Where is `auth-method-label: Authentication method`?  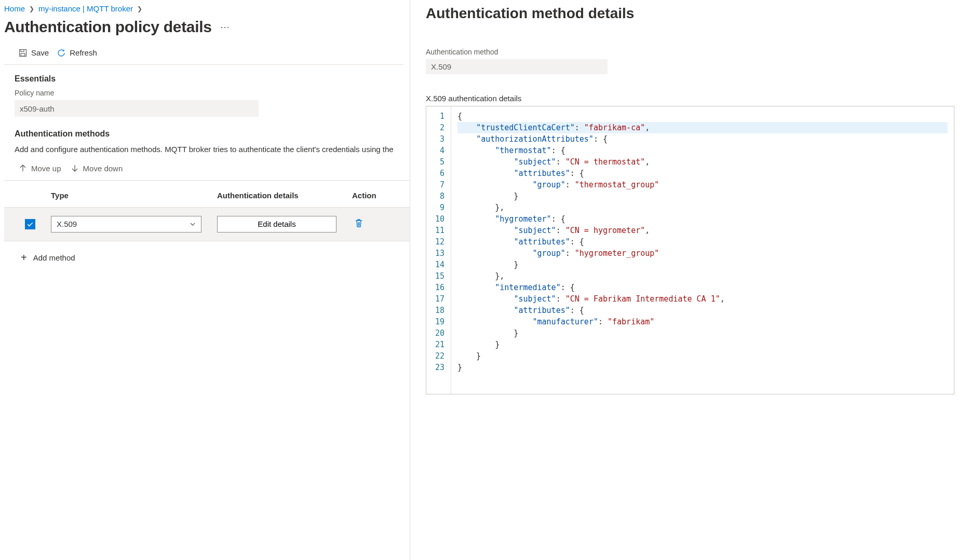 auth-method-label: Authentication method is located at coordinates (690, 52).